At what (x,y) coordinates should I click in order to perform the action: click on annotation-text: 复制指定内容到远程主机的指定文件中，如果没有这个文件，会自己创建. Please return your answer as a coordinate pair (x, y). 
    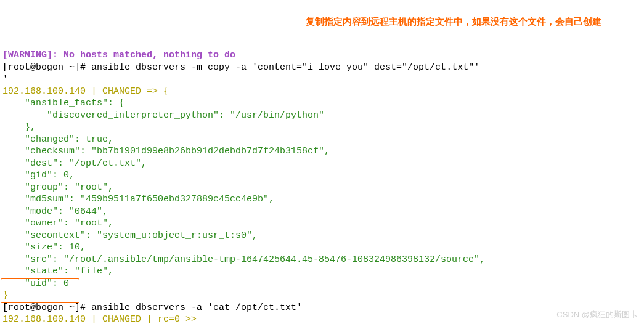
    Looking at the image, I should click on (472, 21).